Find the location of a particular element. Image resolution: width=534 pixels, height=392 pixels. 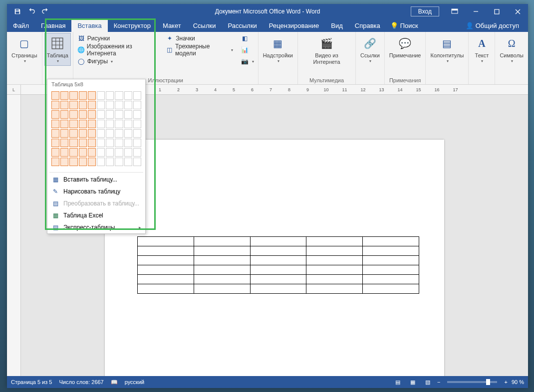

links-button: 🔗 Ссылки ▾ is located at coordinates (370, 49).